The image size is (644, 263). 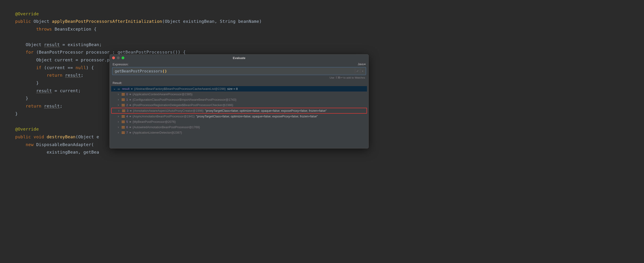 What do you see at coordinates (239, 127) in the screenshot?
I see `result-item-row: 6 = {AutowiredAnnotationBeanPostProcesso…` at bounding box center [239, 127].